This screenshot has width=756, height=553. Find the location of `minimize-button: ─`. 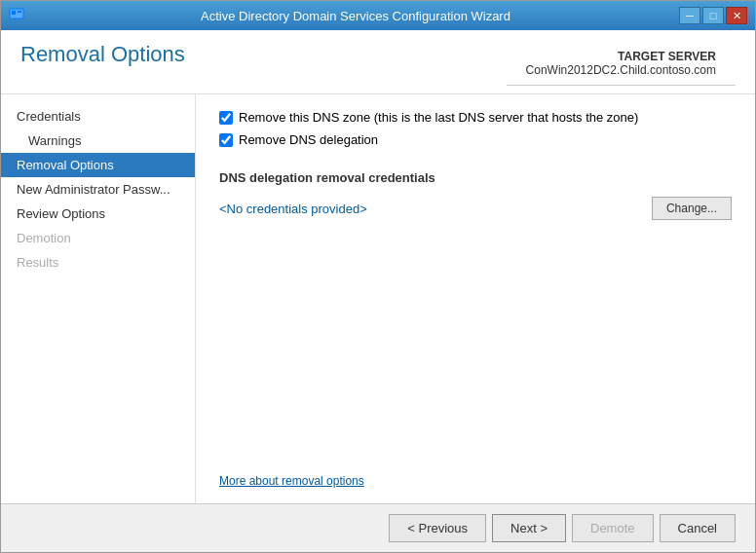

minimize-button: ─ is located at coordinates (690, 16).